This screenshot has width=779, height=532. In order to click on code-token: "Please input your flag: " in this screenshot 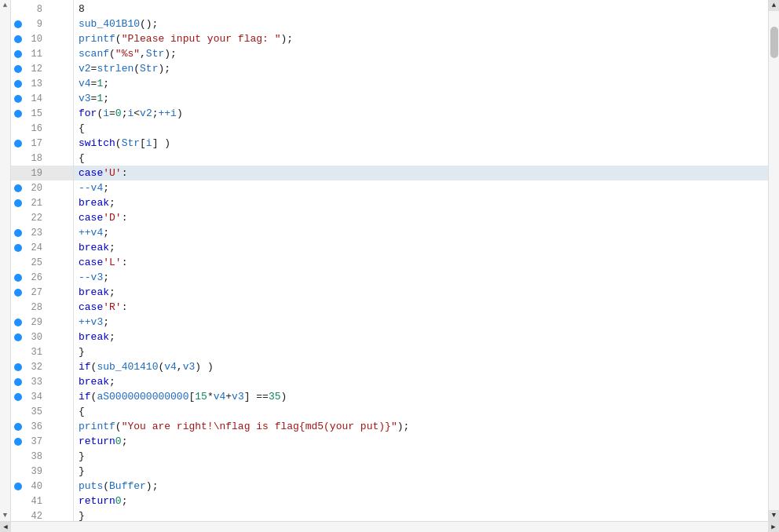, I will do `click(201, 39)`.